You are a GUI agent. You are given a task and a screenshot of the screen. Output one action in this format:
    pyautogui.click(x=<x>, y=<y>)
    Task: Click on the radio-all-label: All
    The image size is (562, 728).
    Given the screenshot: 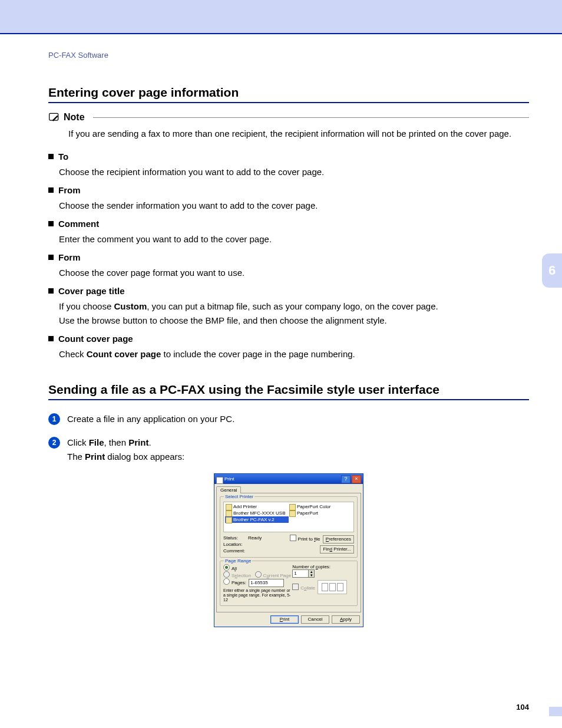 What is the action you would take?
    pyautogui.click(x=234, y=568)
    